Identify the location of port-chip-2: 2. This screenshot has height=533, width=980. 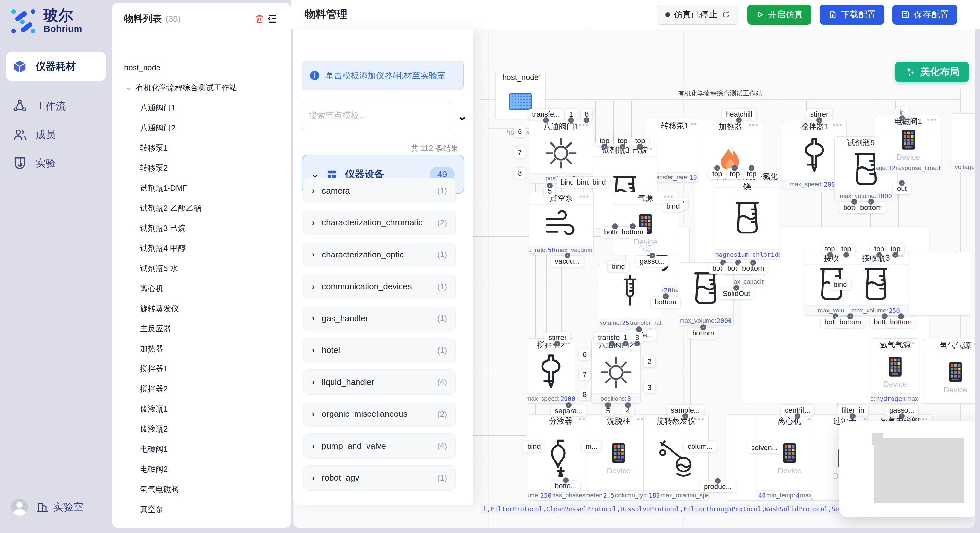
(649, 362).